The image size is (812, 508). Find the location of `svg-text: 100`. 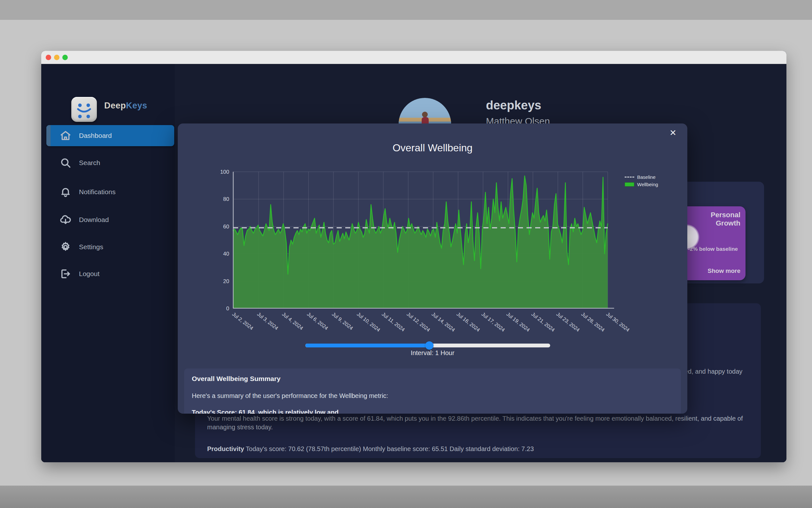

svg-text: 100 is located at coordinates (225, 172).